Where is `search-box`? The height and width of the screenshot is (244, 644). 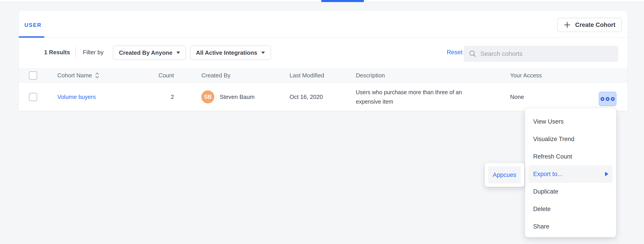
search-box is located at coordinates (541, 54).